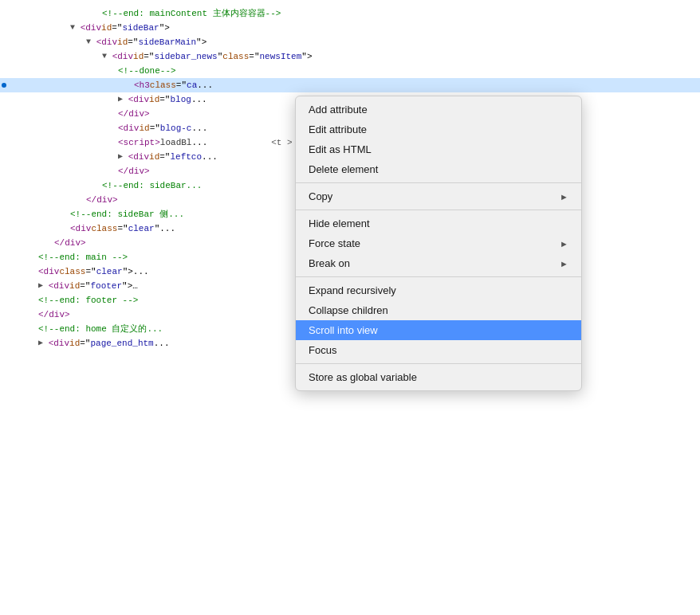 The width and height of the screenshot is (700, 615). Describe the element at coordinates (438, 140) in the screenshot. I see `menu-section-attributes: Add attribute Edit attribute Edit as HTM…` at that location.